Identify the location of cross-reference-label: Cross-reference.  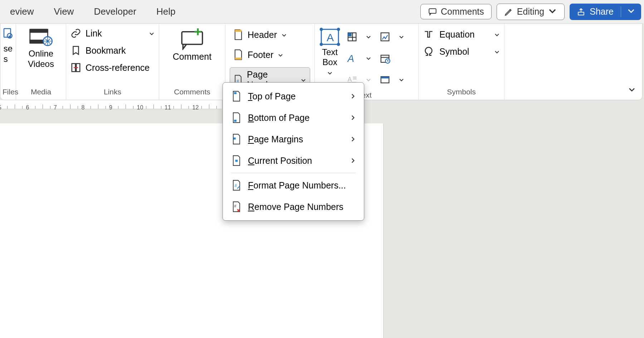
(117, 68).